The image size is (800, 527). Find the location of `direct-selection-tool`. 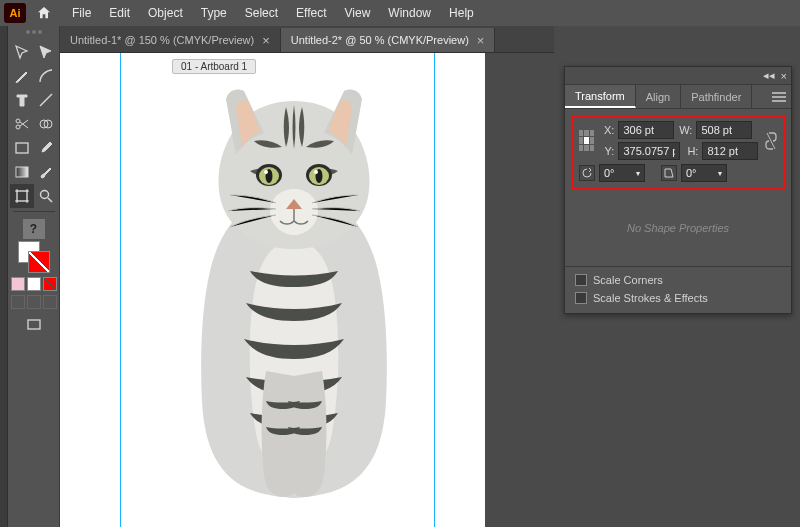

direct-selection-tool is located at coordinates (46, 52).